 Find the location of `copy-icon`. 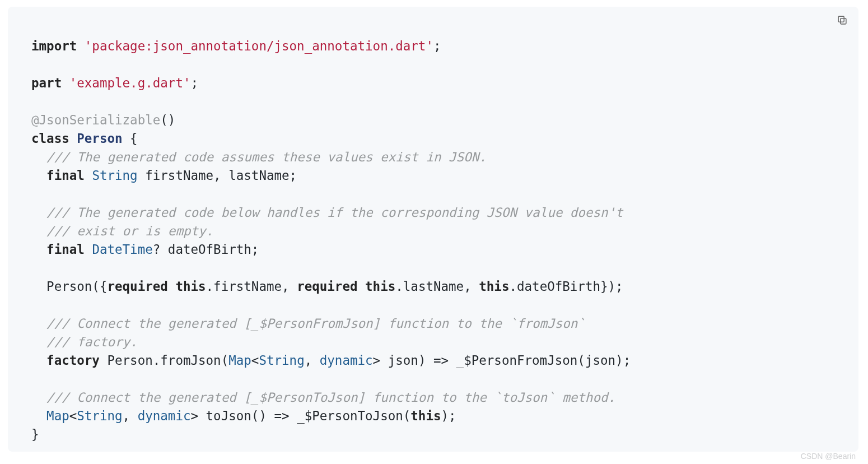

copy-icon is located at coordinates (842, 21).